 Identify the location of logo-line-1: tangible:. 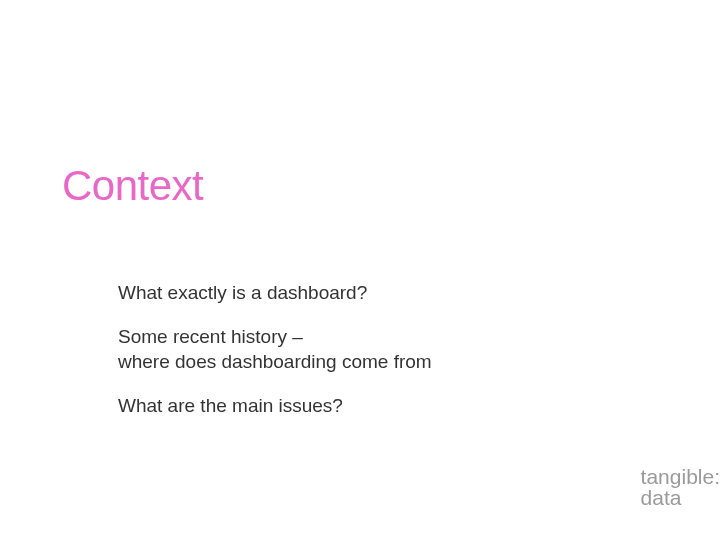
(680, 476).